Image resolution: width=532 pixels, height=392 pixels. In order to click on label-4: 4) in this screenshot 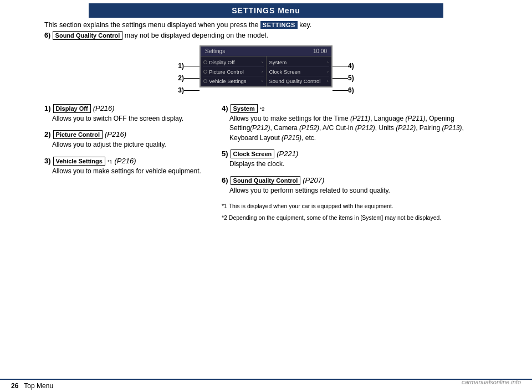, I will do `click(344, 66)`.